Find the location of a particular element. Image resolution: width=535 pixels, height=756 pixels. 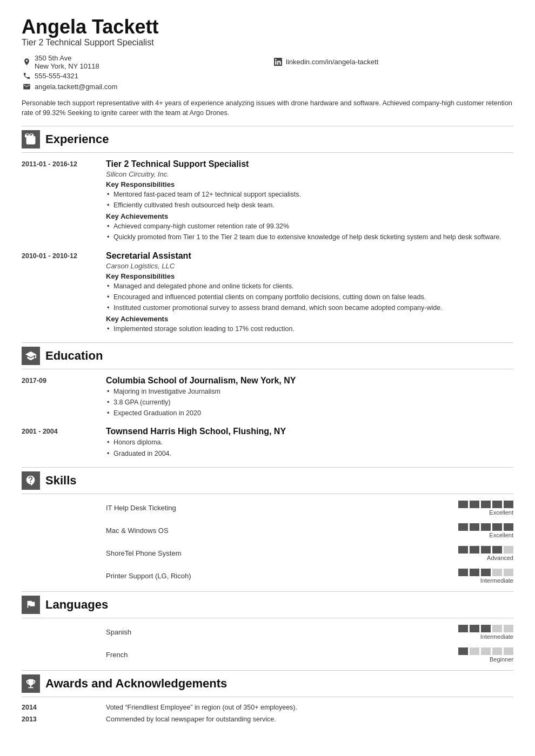

linkedin-icon is located at coordinates (278, 62).